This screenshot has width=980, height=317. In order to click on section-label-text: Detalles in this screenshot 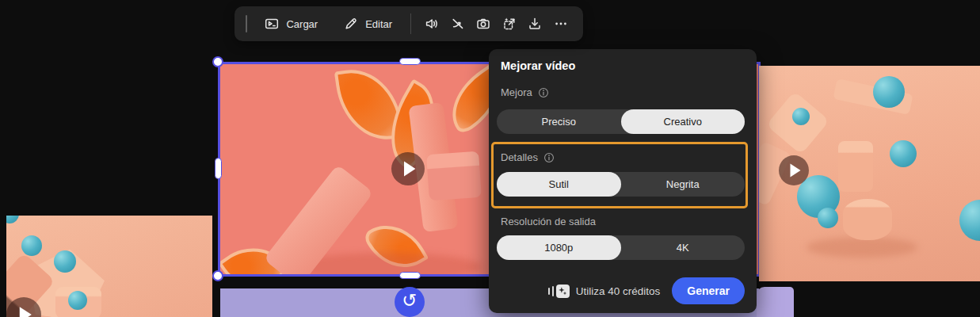, I will do `click(520, 157)`.